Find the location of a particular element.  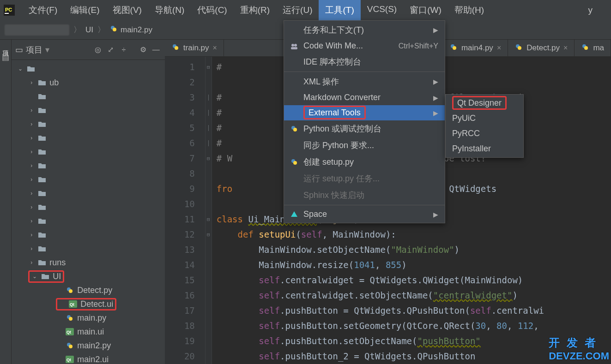

tree-item-Detect.ui: QtDetect.ui is located at coordinates (88, 304).